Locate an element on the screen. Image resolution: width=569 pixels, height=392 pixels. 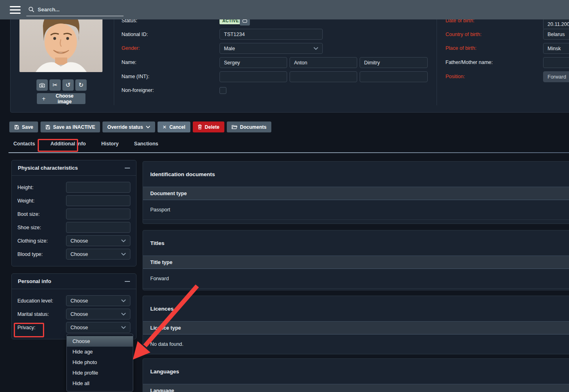
country-of-birth-label: Country of birth: is located at coordinates (463, 34).